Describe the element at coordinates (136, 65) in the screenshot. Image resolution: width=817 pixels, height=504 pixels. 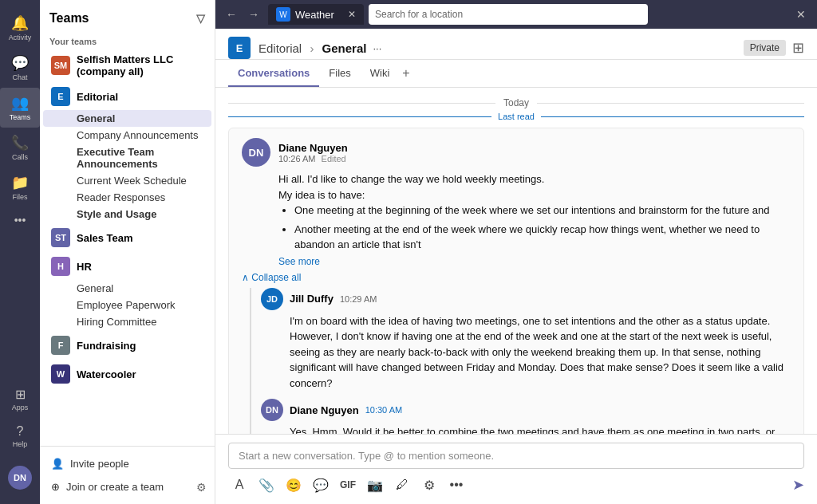
I see `team-name-sm: Selfish Matters LLC (company all)` at that location.